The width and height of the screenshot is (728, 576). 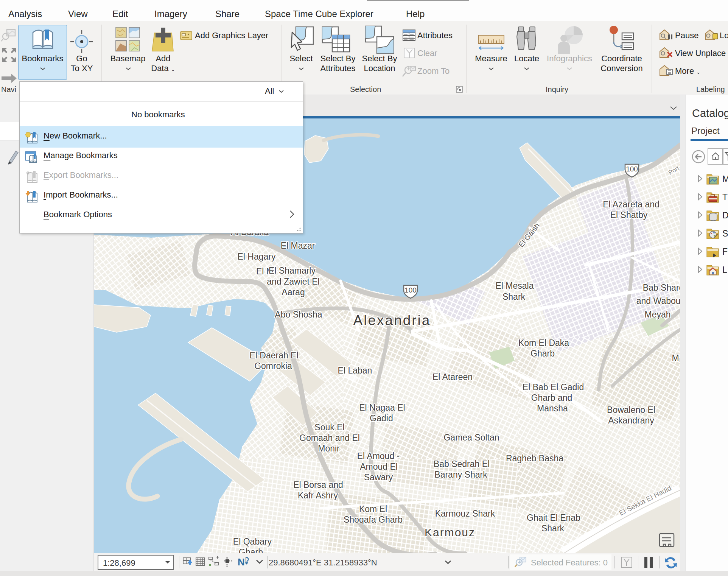 I want to click on svg-text: Monir, so click(x=329, y=448).